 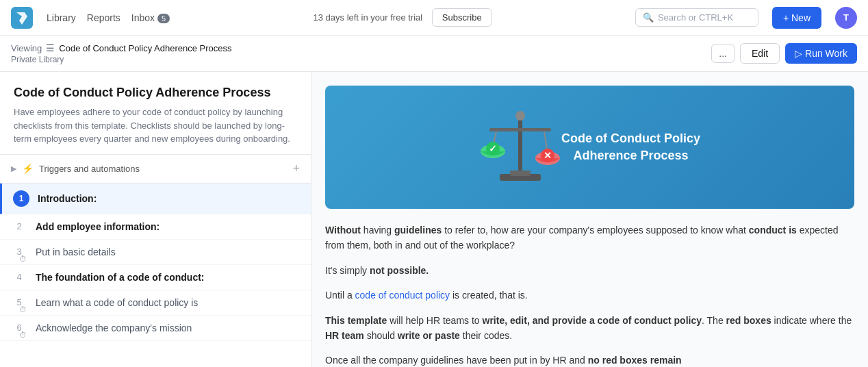 What do you see at coordinates (429, 336) in the screenshot?
I see `bold-write-paste: write or paste` at bounding box center [429, 336].